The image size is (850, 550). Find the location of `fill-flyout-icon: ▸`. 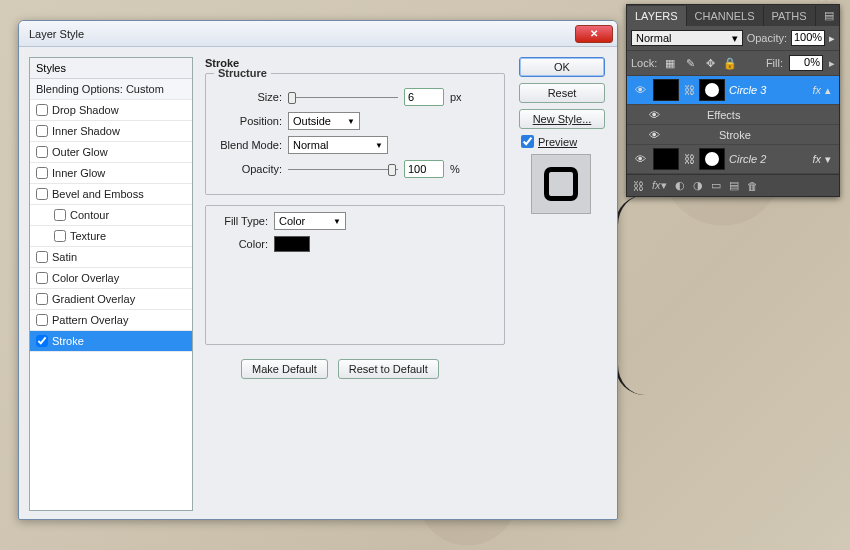

fill-flyout-icon: ▸ is located at coordinates (832, 64).